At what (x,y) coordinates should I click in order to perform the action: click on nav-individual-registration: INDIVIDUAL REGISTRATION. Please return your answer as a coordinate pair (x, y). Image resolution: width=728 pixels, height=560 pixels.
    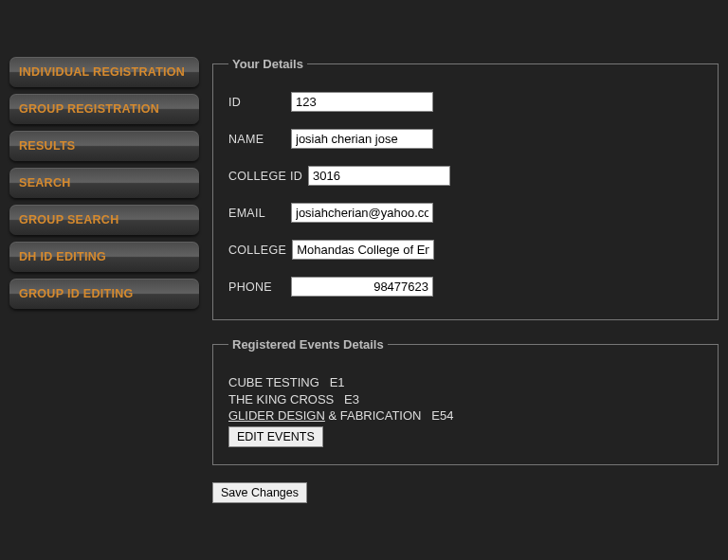
    Looking at the image, I should click on (104, 72).